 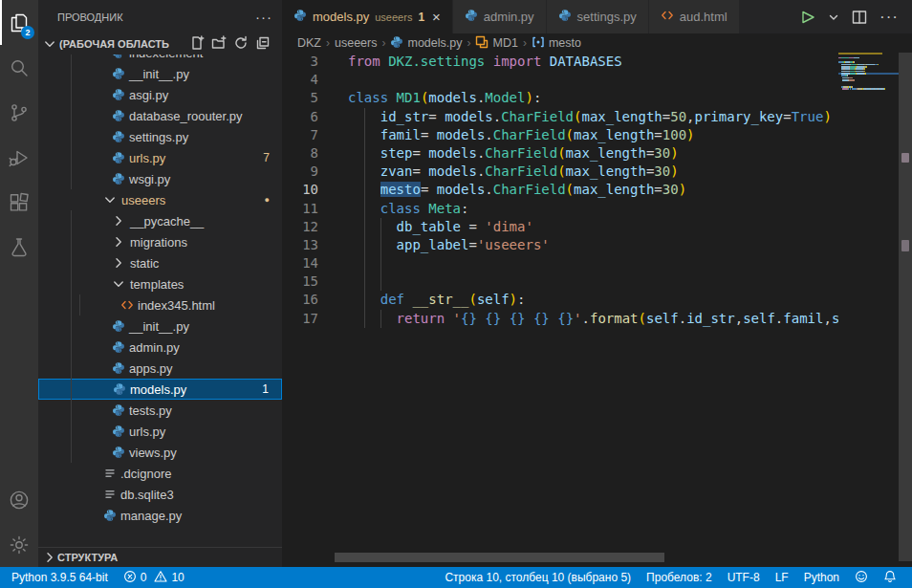 What do you see at coordinates (157, 285) in the screenshot?
I see `tree-item-label: templates` at bounding box center [157, 285].